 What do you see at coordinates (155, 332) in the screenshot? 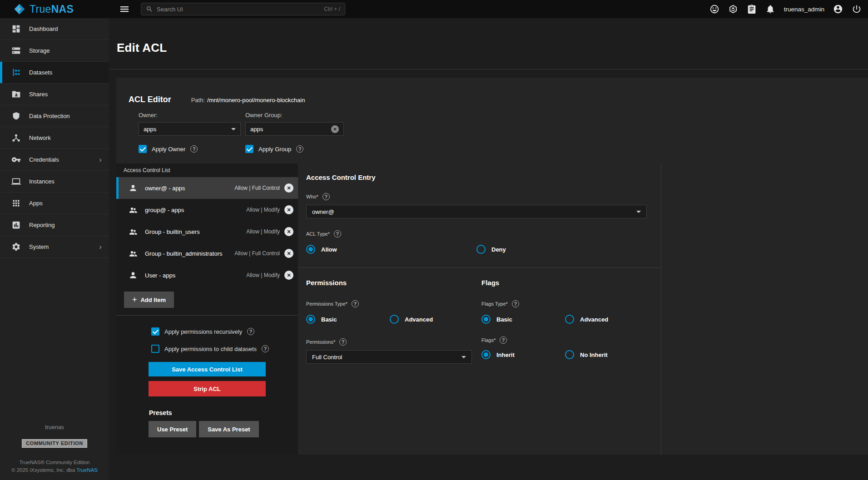
I see `recursive-checkbox` at bounding box center [155, 332].